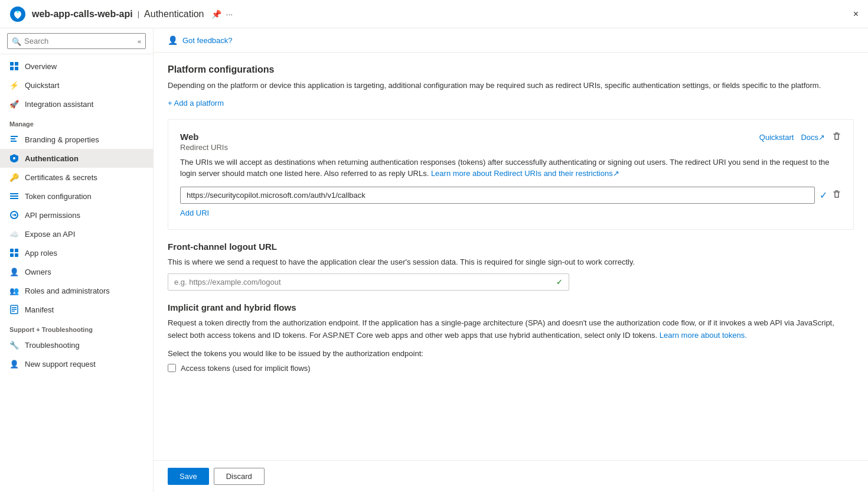 Image resolution: width=868 pixels, height=492 pixels. I want to click on close-button: ×, so click(856, 14).